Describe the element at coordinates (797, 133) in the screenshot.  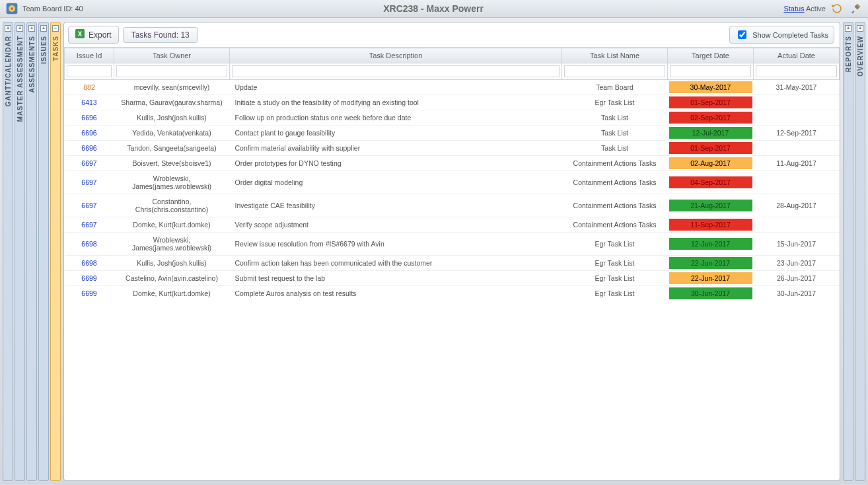
I see `actual-date-cell: 12-Sep-2017` at that location.